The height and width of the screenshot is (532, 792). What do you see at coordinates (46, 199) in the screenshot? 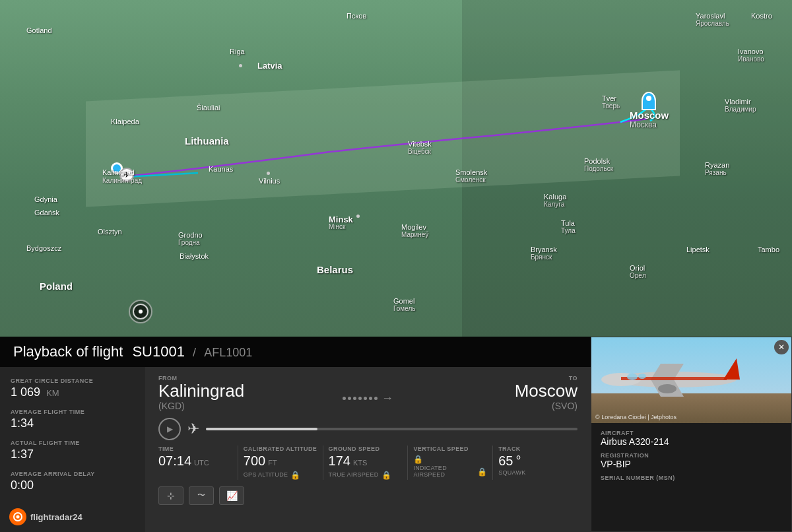
I see `gdynia-label: Gdynia` at bounding box center [46, 199].